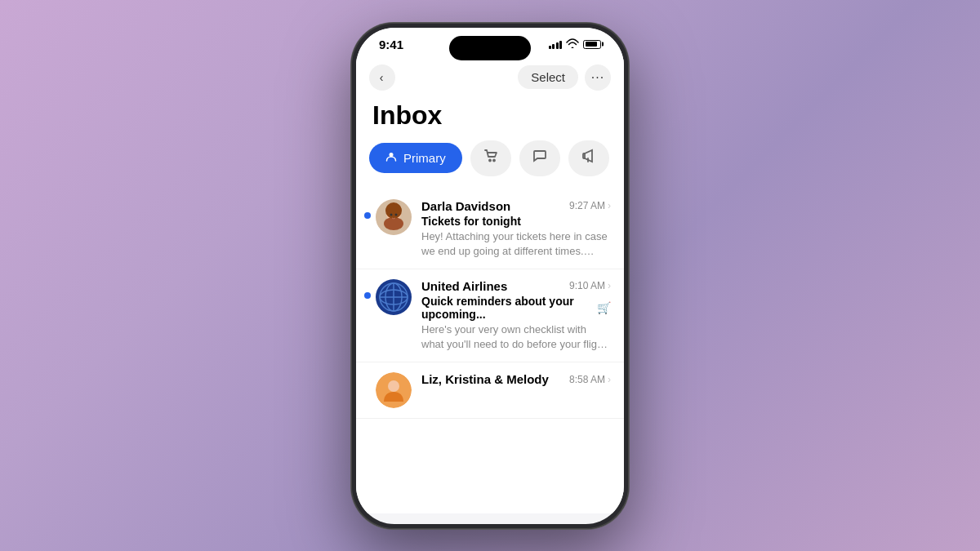 The image size is (980, 551). Describe the element at coordinates (490, 42) in the screenshot. I see `status-bar: 9:41` at that location.